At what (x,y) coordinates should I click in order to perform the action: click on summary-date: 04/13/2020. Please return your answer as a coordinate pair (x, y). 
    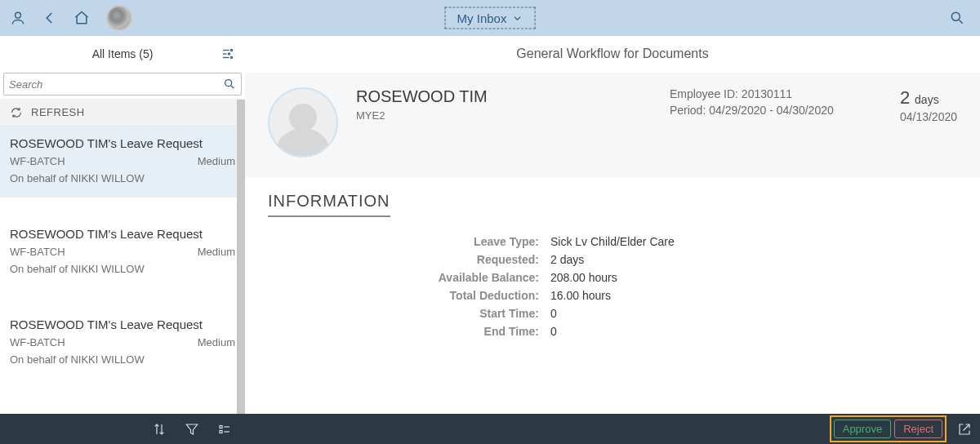
    Looking at the image, I should click on (929, 117).